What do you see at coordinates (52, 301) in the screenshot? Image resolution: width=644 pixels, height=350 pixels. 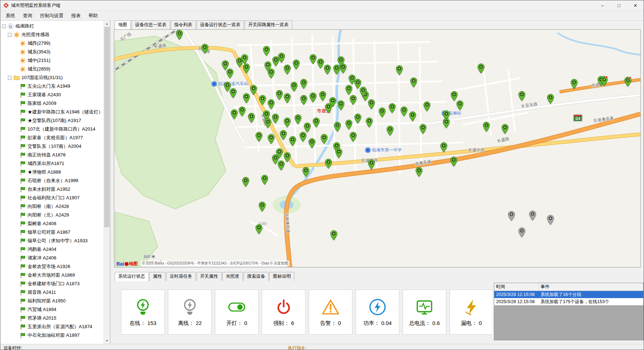 I see `tree-item: 福利院对面 A1950` at bounding box center [52, 301].